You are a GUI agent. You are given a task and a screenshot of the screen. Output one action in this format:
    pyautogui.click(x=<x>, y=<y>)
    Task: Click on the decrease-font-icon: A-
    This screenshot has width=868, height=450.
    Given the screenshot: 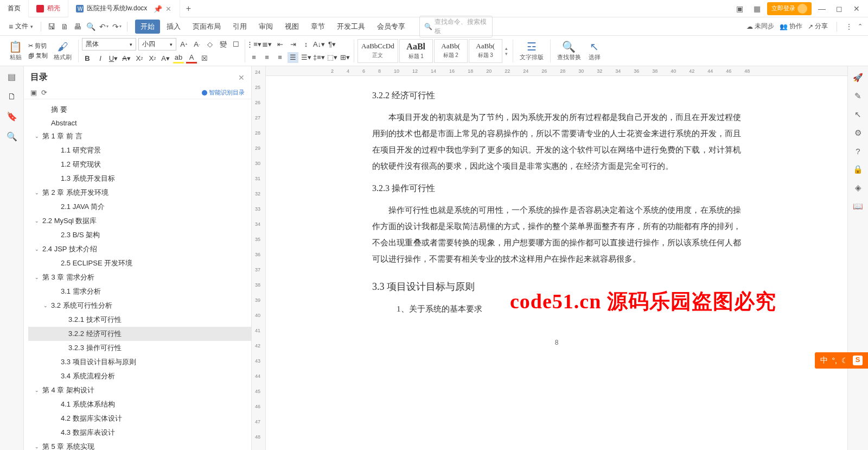 What is the action you would take?
    pyautogui.click(x=197, y=45)
    